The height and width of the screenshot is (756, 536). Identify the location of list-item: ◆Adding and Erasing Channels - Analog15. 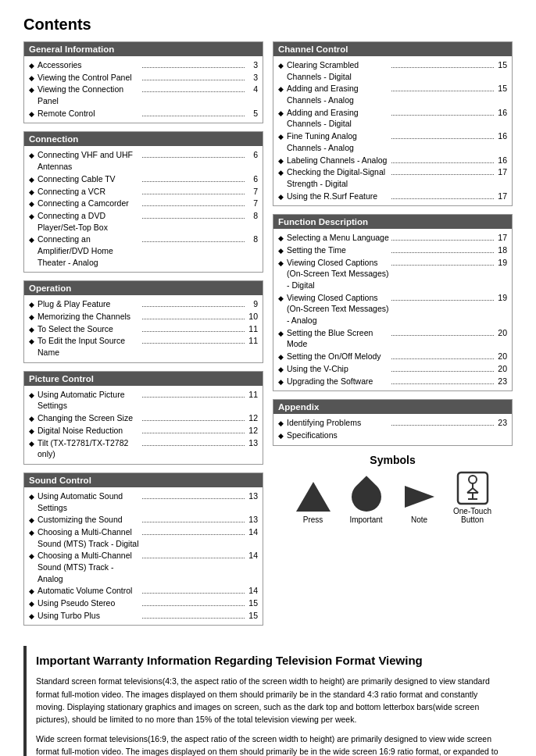
(392, 94).